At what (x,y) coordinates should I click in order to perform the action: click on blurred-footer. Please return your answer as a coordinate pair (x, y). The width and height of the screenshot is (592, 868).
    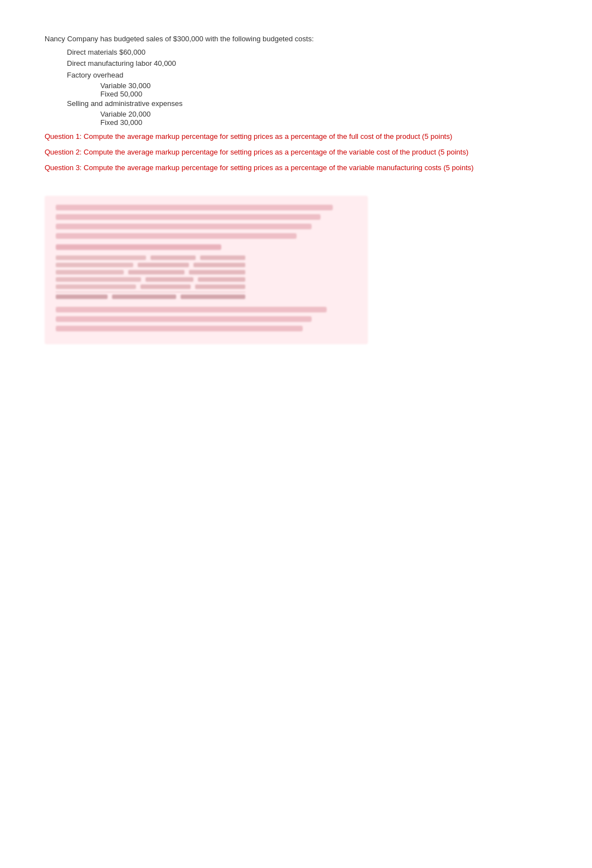
    Looking at the image, I should click on (206, 319).